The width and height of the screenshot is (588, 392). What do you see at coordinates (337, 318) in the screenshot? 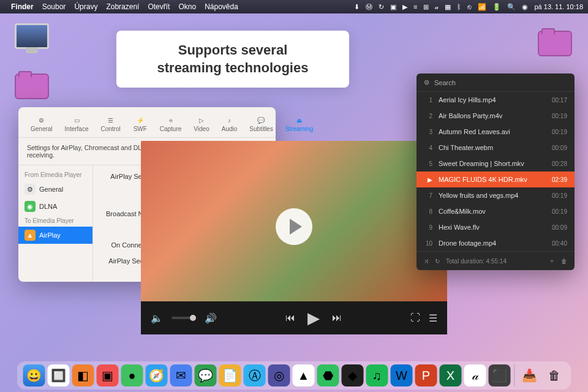
I see `next-track-icon: ⏭` at bounding box center [337, 318].